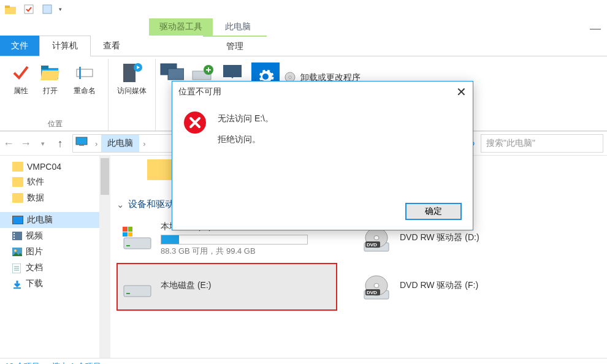 This screenshot has height=364, width=607. I want to click on quick-access-toolbar: ▾, so click(304, 9).